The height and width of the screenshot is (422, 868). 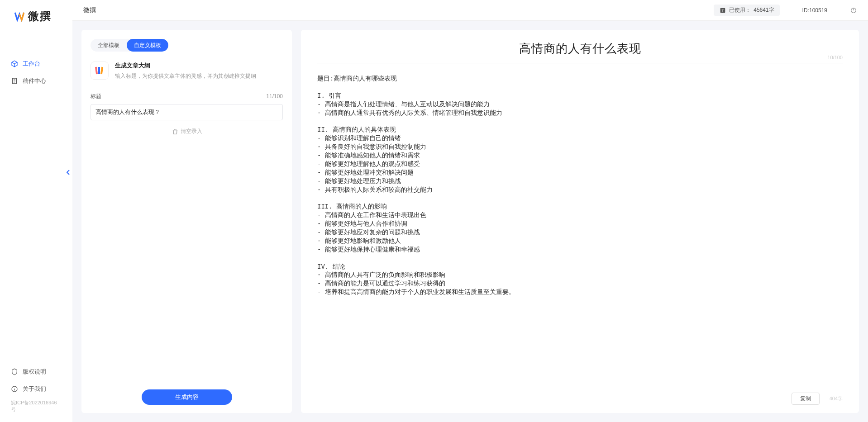 I want to click on usage-label: 已使用：, so click(x=740, y=10).